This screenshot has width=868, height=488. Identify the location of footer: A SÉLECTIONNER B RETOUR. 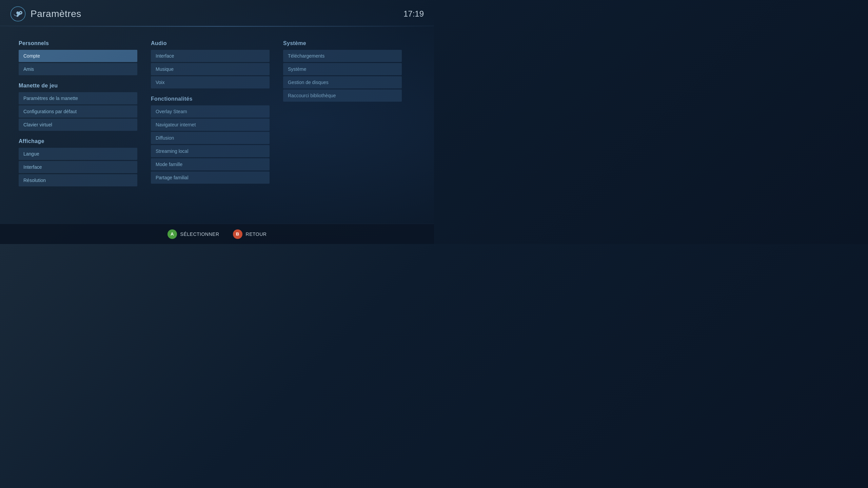
(217, 234).